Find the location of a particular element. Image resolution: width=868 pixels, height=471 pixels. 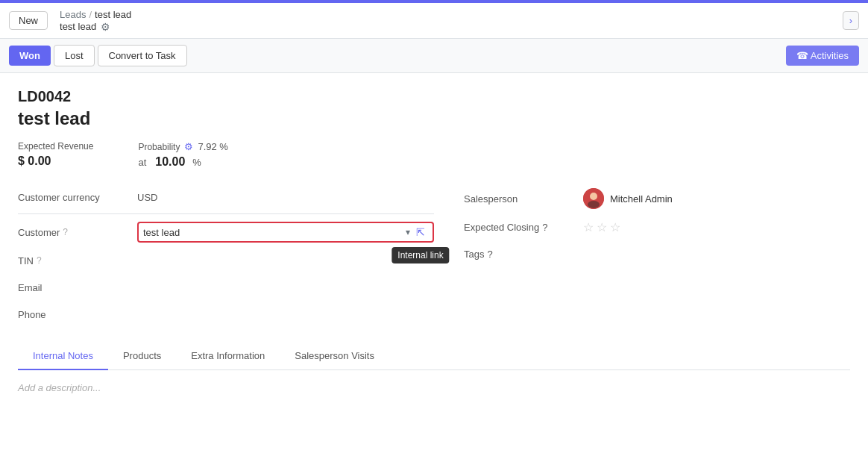

star-1: ☆ is located at coordinates (588, 227).